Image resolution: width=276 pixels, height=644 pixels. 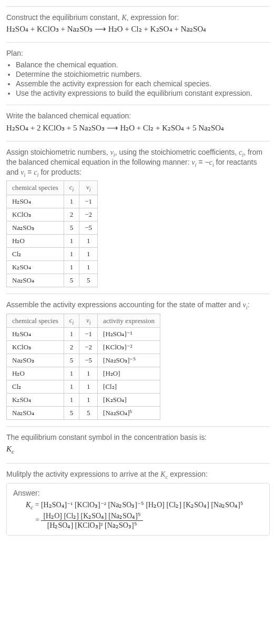 What do you see at coordinates (84, 335) in the screenshot?
I see `table-row: H₂SO₄1−1[H₂SO₄]⁻¹` at bounding box center [84, 335].